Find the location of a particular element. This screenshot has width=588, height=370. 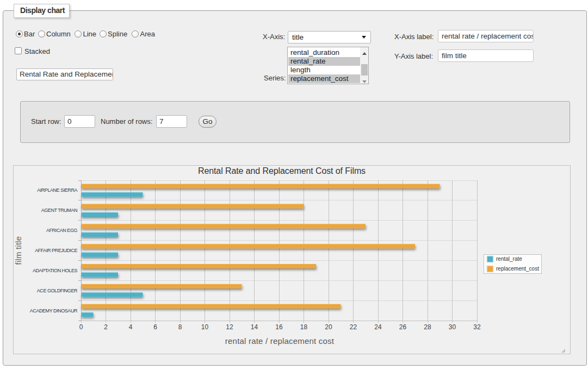

svg-text: 24 is located at coordinates (378, 327).